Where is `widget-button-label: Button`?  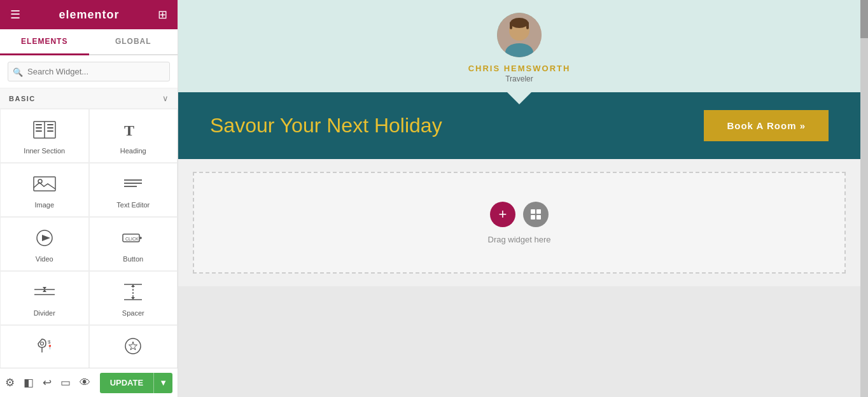 widget-button-label: Button is located at coordinates (133, 259).